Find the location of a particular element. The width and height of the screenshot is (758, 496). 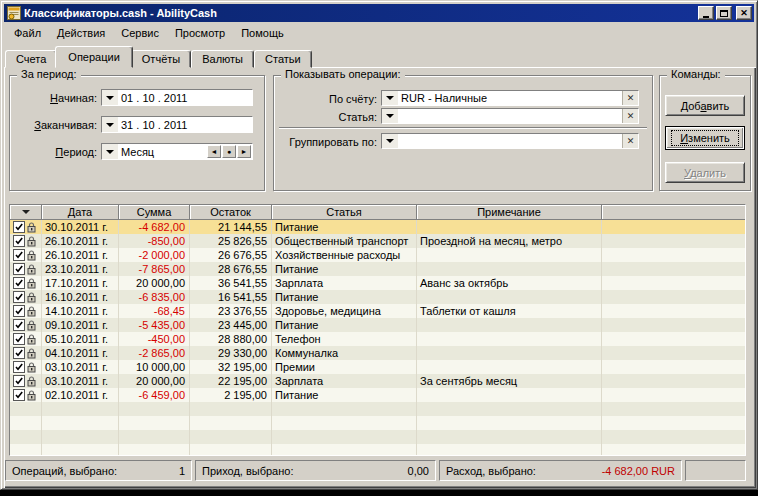

status-panel-operations: Операций, выбрано: 1 is located at coordinates (98, 470).